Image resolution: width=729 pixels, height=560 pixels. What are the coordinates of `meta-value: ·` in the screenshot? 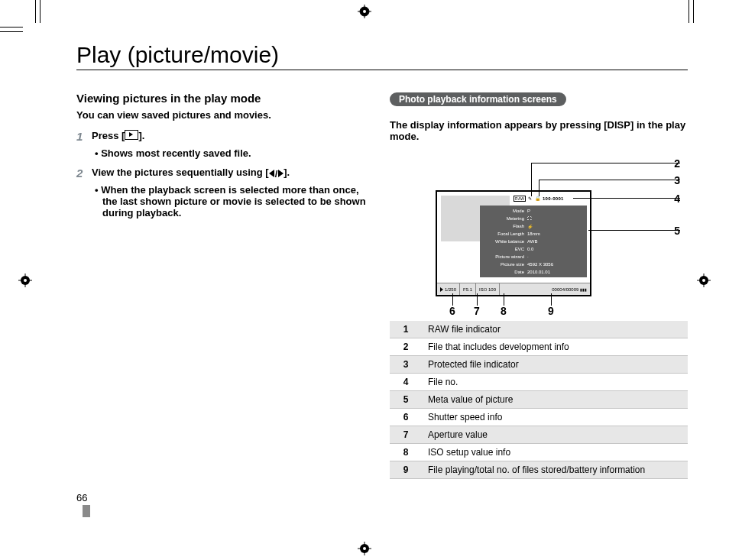 It's located at (556, 257).